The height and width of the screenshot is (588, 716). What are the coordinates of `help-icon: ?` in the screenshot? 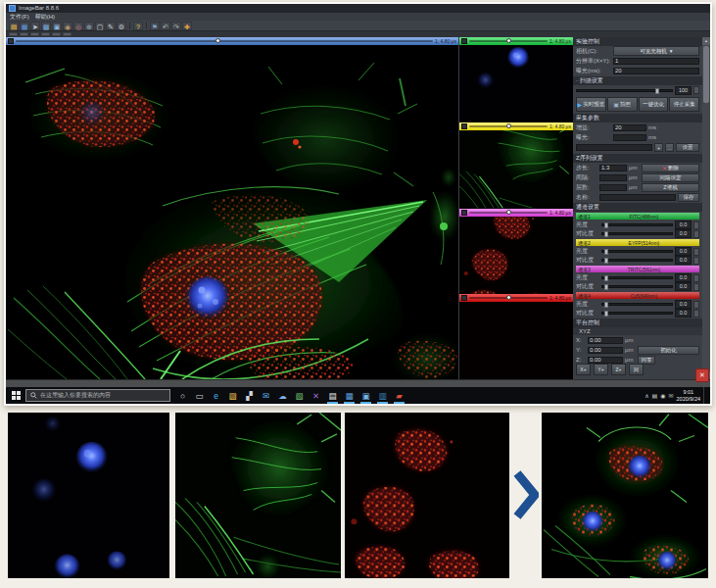 It's located at (138, 25).